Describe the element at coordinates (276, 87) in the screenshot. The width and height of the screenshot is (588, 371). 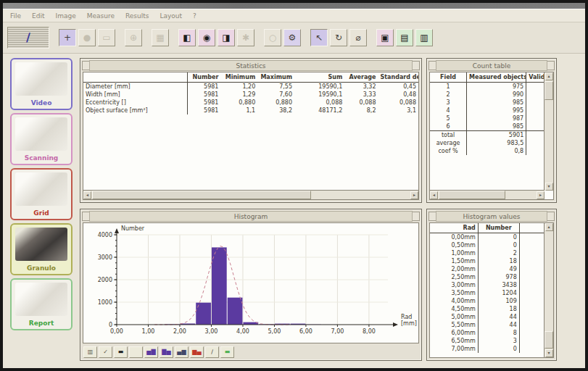
I see `cell: 7,55` at that location.